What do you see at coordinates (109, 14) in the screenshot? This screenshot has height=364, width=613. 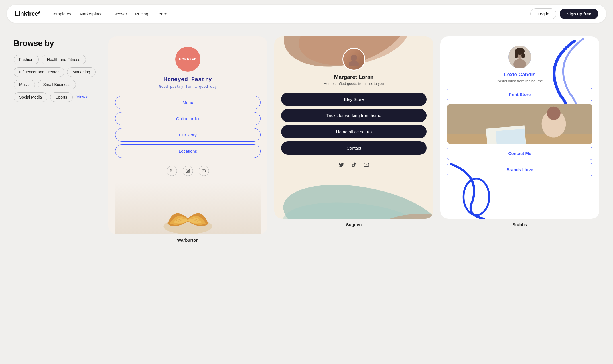 I see `nav-links: Templates Marketplace Discover Pricing L…` at bounding box center [109, 14].